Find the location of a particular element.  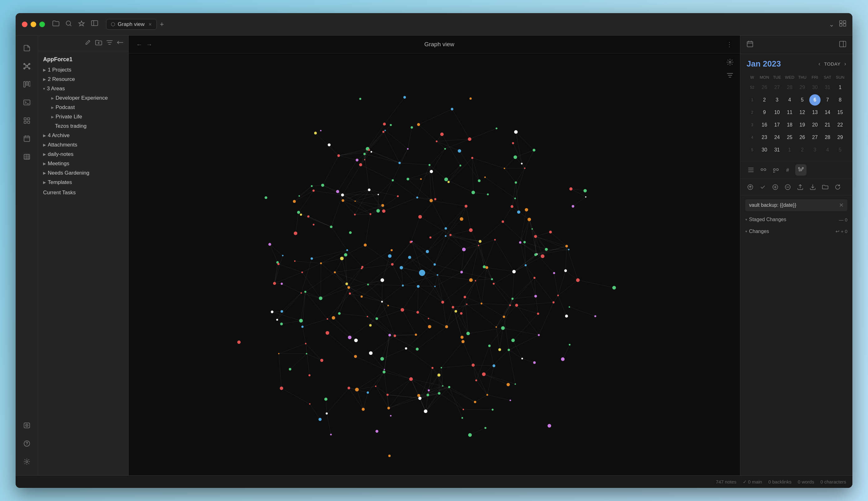

cal-day: 8 is located at coordinates (840, 100).